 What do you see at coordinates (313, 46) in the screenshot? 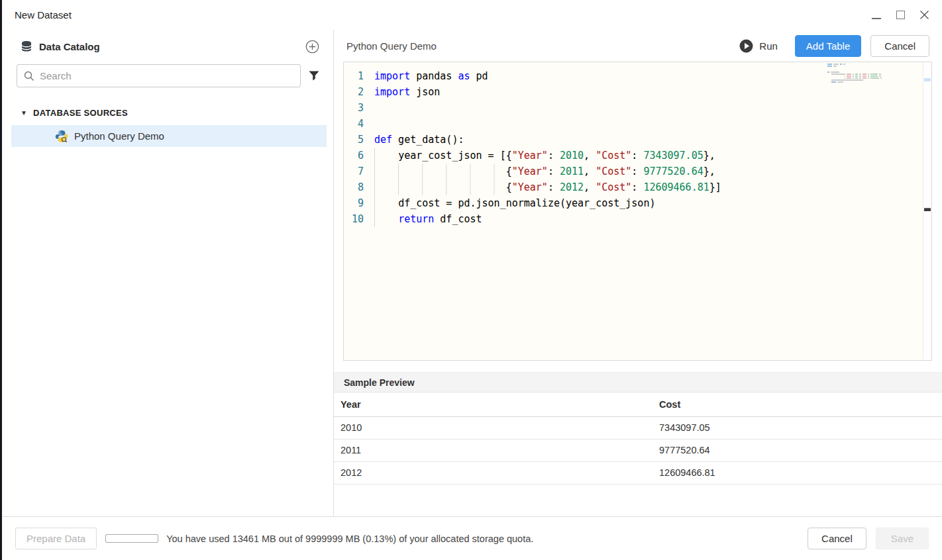
I see `add-source-button` at bounding box center [313, 46].